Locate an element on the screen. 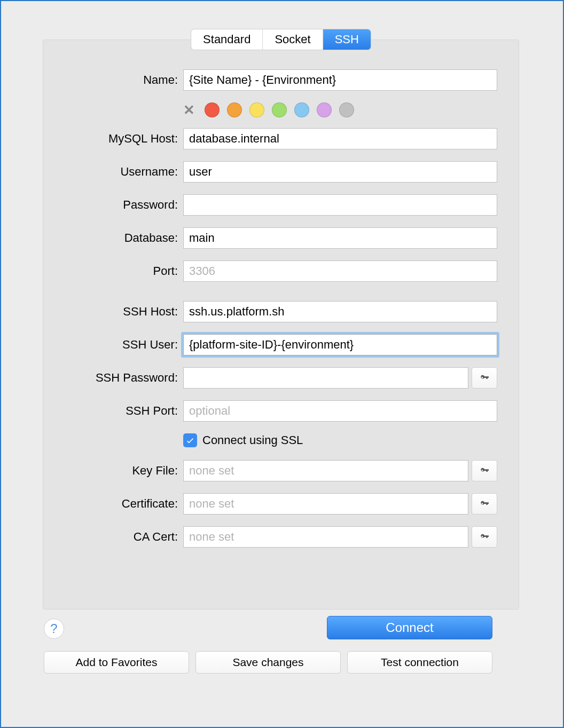 This screenshot has height=728, width=564. ssh-port-input is located at coordinates (340, 411).